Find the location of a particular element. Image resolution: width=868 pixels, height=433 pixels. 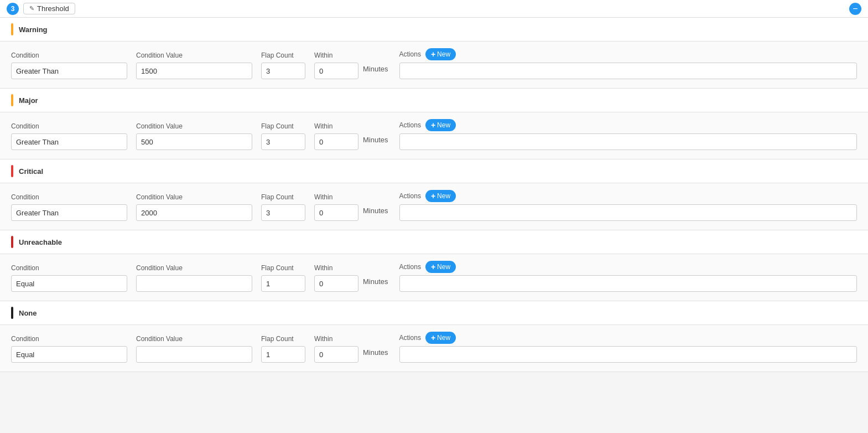

actions-label-major: Actions is located at coordinates (410, 125).